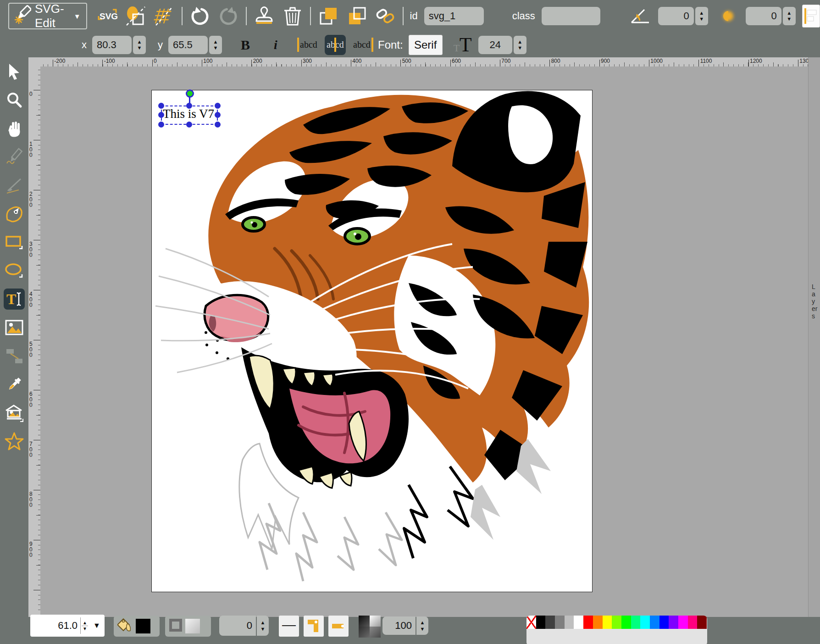  I want to click on selection-handle-s, so click(189, 125).